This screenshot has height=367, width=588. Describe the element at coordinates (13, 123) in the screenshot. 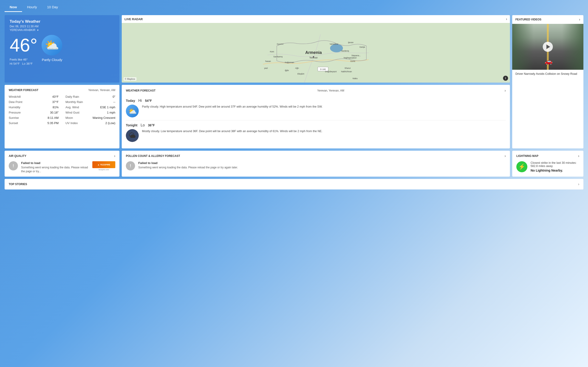

I see `sunset-label: Sunset` at that location.